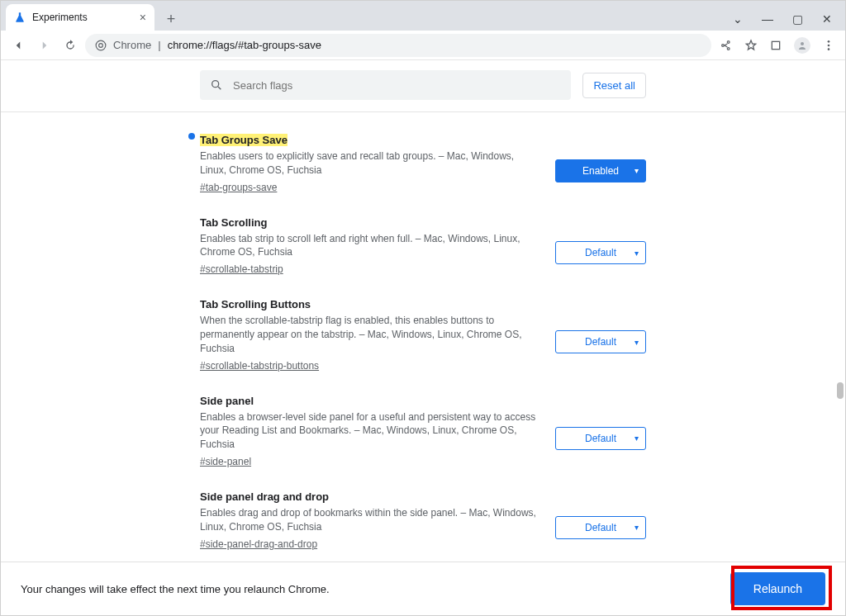 This screenshot has height=616, width=846. What do you see at coordinates (827, 19) in the screenshot?
I see `close-window-icon: ✕` at bounding box center [827, 19].